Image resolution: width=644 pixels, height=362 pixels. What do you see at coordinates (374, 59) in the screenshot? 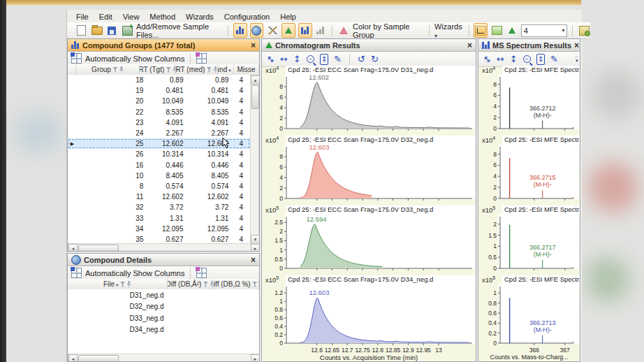
I see `redo-zoom-icon: ↻` at bounding box center [374, 59].